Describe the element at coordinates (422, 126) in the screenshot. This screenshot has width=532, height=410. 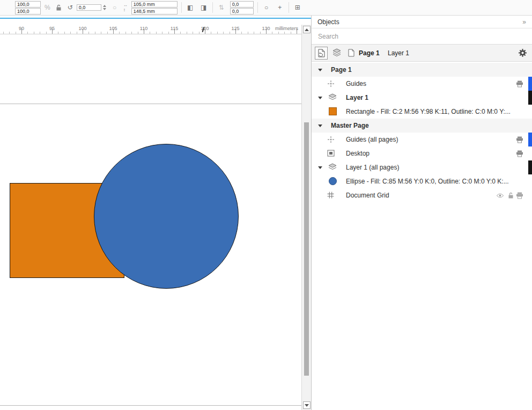
I see `tree-row-master-page: Master Page` at that location.